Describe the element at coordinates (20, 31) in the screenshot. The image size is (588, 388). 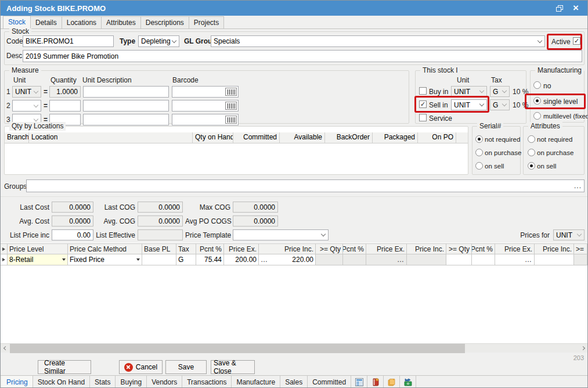
I see `stock-groupbox-legend: Stock` at that location.